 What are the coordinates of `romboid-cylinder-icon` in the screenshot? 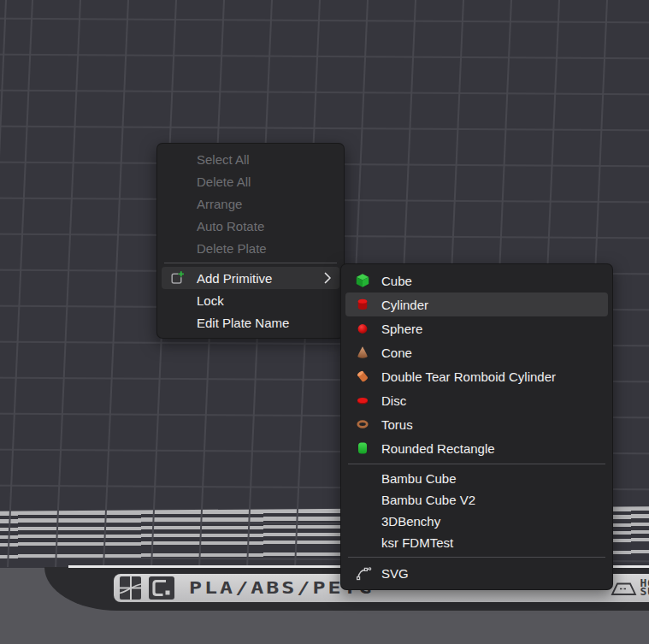 It's located at (366, 376).